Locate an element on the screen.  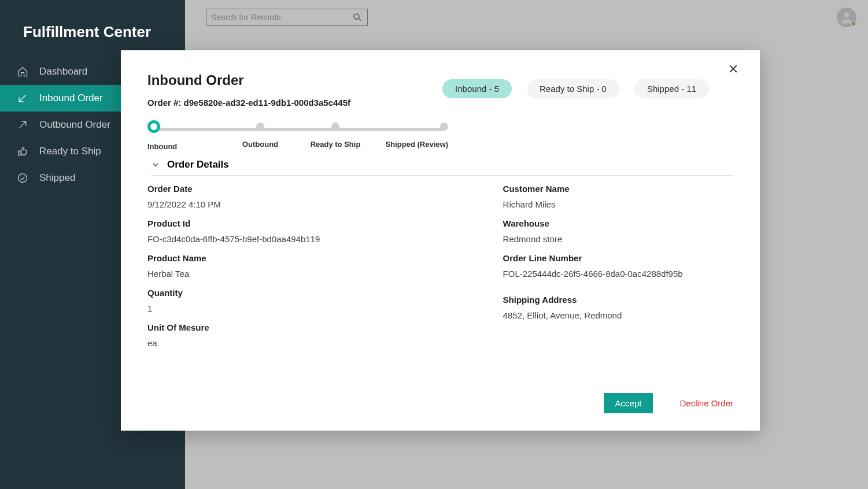
step-node-active is located at coordinates (154, 127).